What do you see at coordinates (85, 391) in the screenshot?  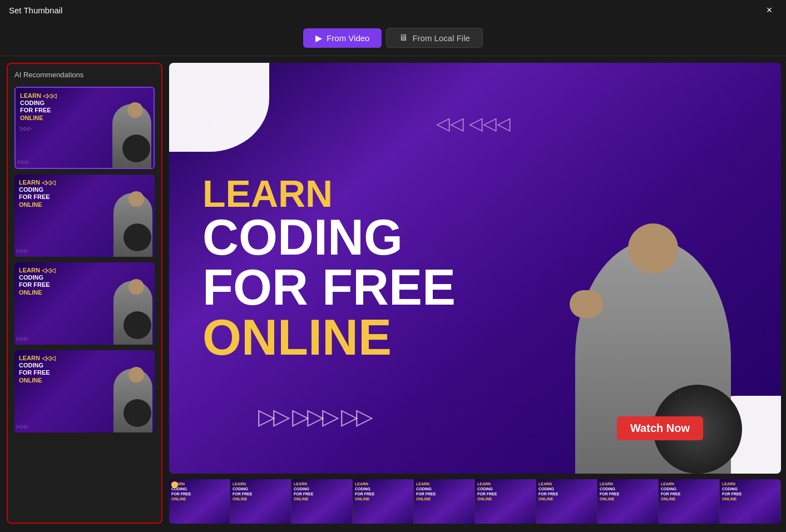 I see `thumbnail-item-4: LEARN ◁◁◁ CODING FOR FREE ONLINE ▷▷▷` at bounding box center [85, 391].